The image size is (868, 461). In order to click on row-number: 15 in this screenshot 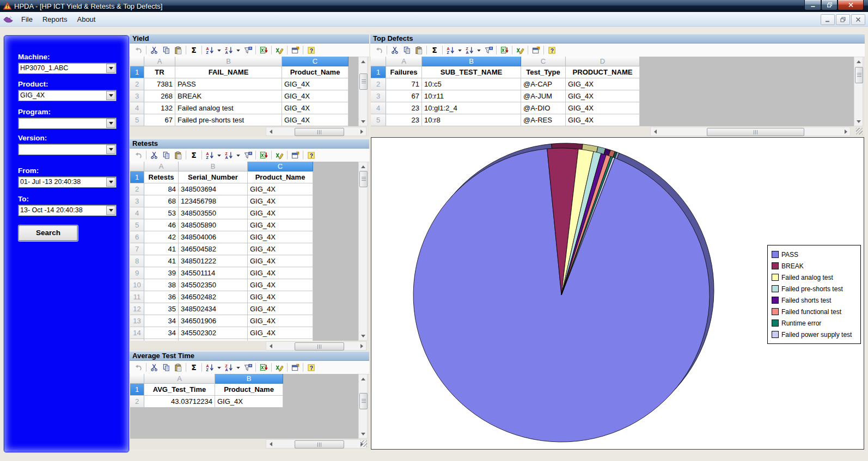, I will do `click(137, 340)`.